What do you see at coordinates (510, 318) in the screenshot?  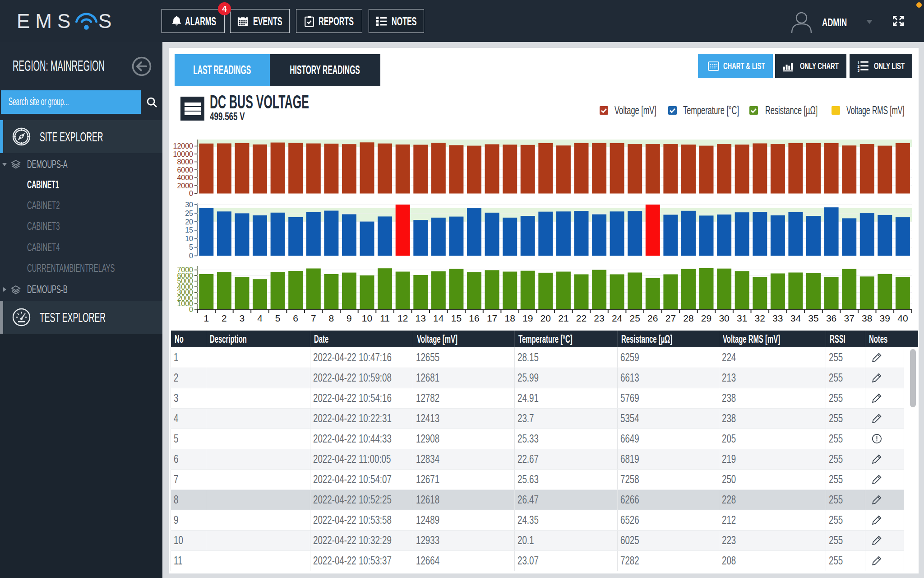 I see `svg-text: 18` at bounding box center [510, 318].